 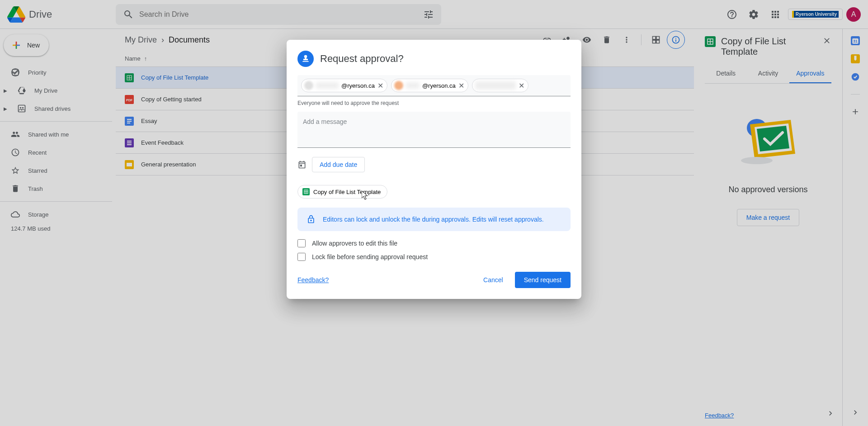 I want to click on apps-button, so click(x=775, y=14).